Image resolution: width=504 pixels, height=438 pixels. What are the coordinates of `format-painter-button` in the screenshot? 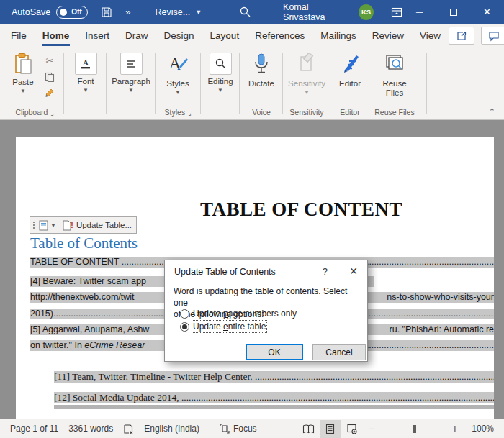 It's located at (50, 93).